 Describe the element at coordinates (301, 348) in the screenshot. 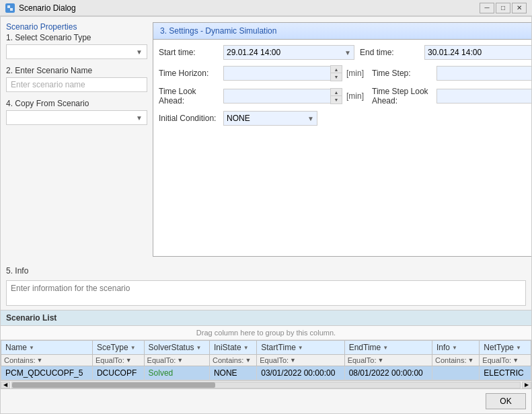

I see `starttime-sort-icon: ▼` at that location.